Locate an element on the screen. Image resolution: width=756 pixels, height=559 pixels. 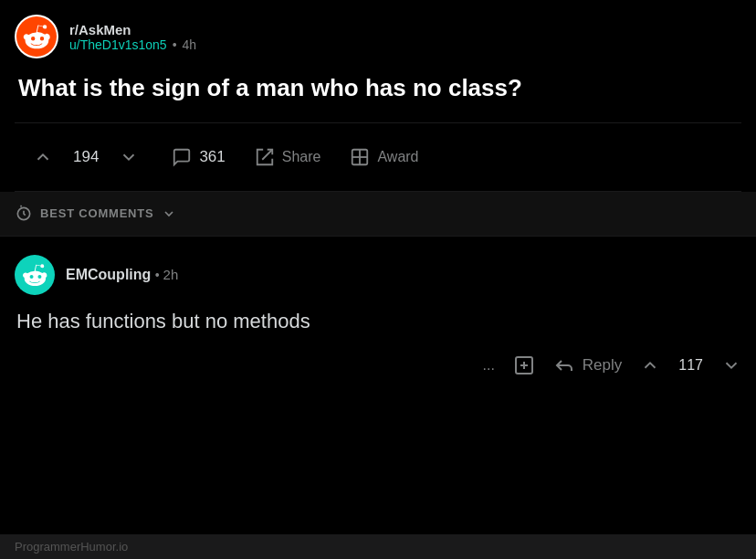
comment-avatar is located at coordinates (35, 275).